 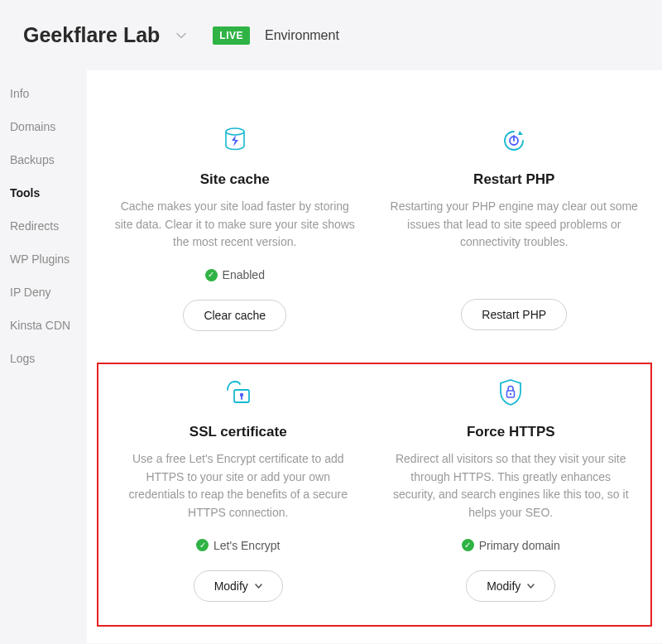 I want to click on button-label: Restart PHP, so click(x=514, y=315).